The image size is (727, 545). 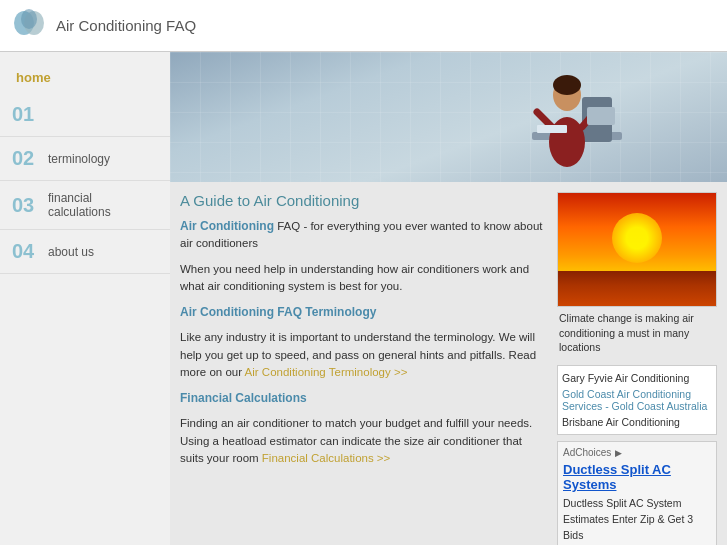 I want to click on link-item-1: Gary Fyvie Air Conditioning, so click(x=637, y=378).